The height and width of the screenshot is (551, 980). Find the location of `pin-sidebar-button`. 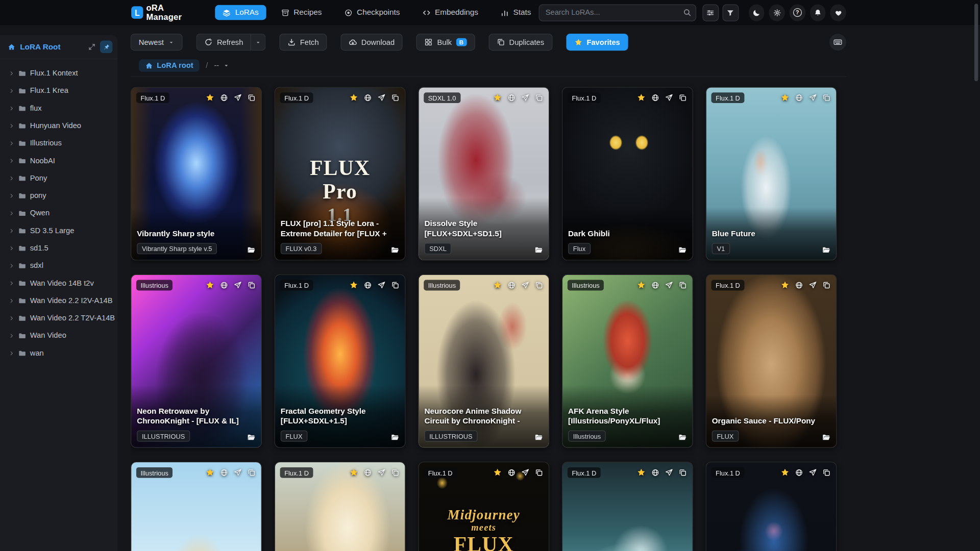

pin-sidebar-button is located at coordinates (106, 47).